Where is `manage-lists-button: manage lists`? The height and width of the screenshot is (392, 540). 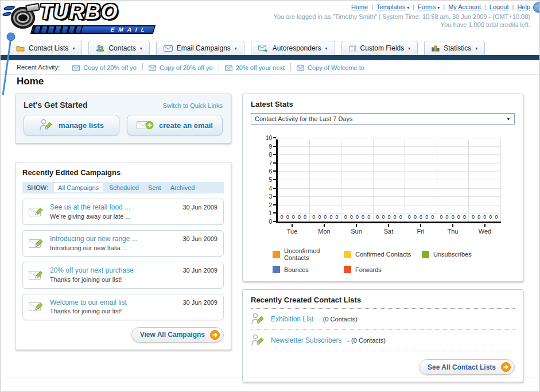
manage-lists-button: manage lists is located at coordinates (71, 125).